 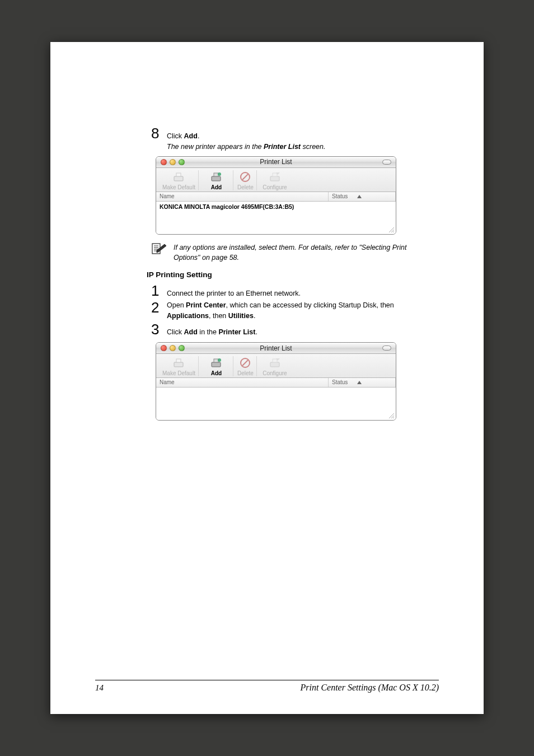 What do you see at coordinates (183, 137) in the screenshot?
I see `step-text: Click Add.` at bounding box center [183, 137].